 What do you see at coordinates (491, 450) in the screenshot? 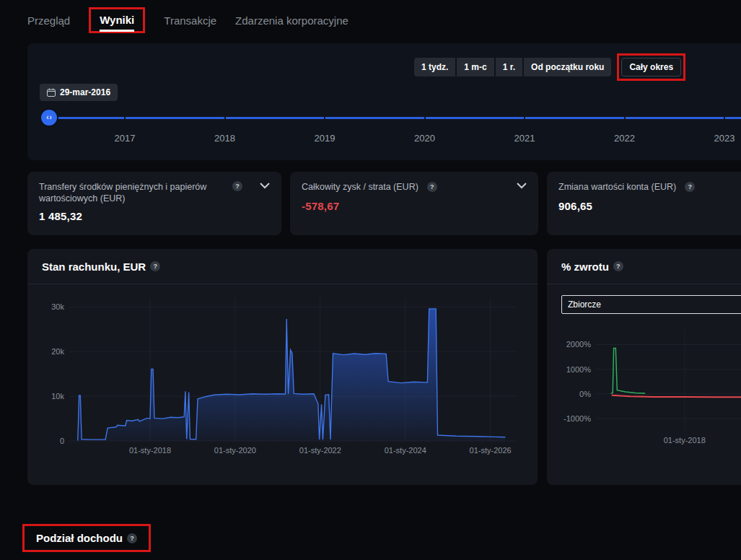
I see `svg-text: 01-sty-2026` at bounding box center [491, 450].